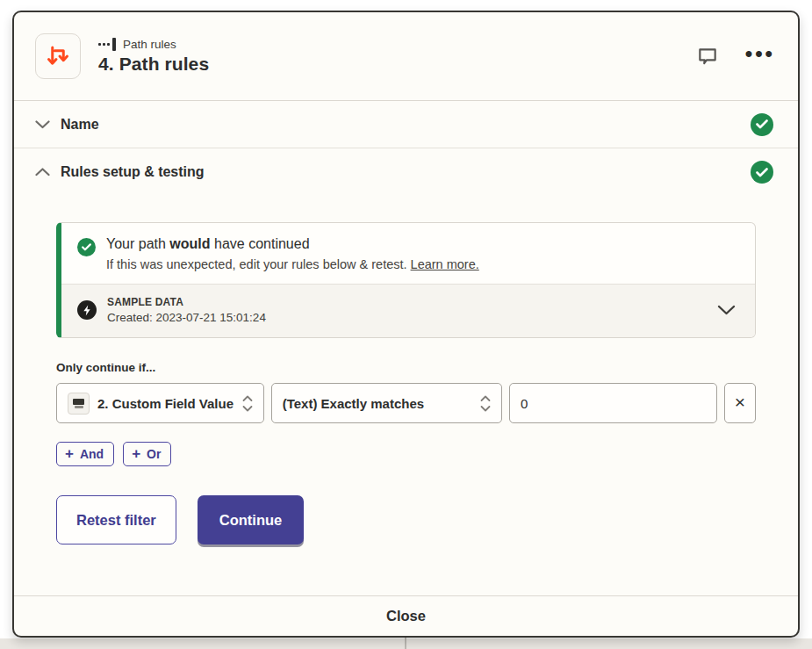 This screenshot has width=812, height=649. I want to click on app-label: Path rules, so click(149, 44).